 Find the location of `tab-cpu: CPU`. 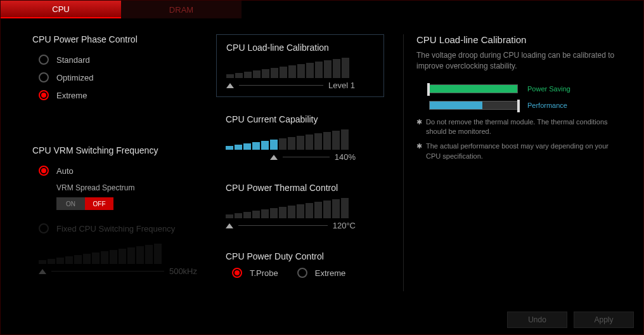

tab-cpu: CPU is located at coordinates (61, 10).